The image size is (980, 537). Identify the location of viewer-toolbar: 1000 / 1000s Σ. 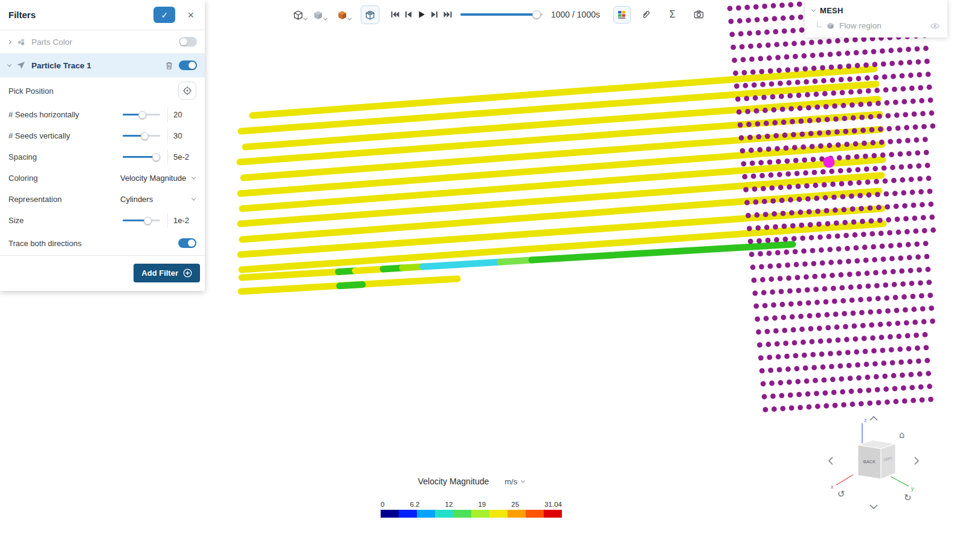
(499, 15).